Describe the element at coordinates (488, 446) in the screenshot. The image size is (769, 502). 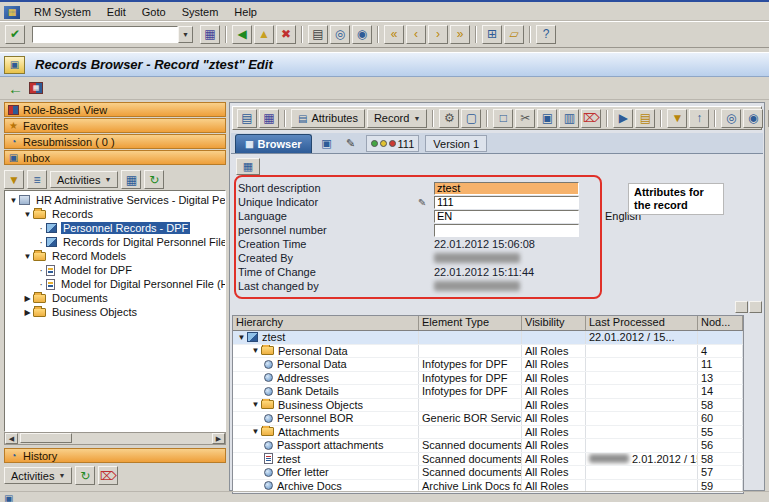
I see `table-row: Passport attachmentsScanned documents - …` at that location.